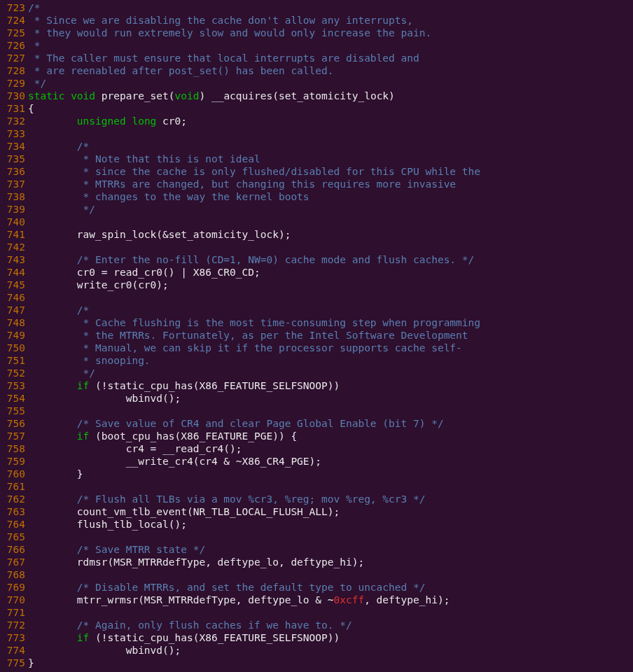  What do you see at coordinates (13, 386) in the screenshot?
I see `line-number: 753` at bounding box center [13, 386].